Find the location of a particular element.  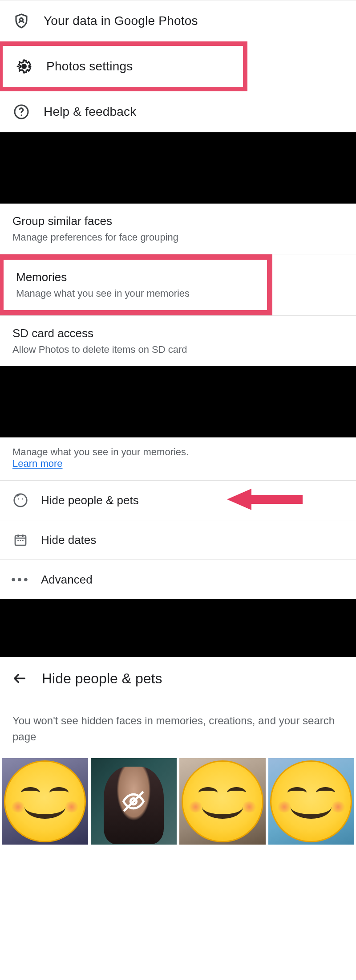

menu-item-your-data: Your data in Google Photos is located at coordinates (178, 21).